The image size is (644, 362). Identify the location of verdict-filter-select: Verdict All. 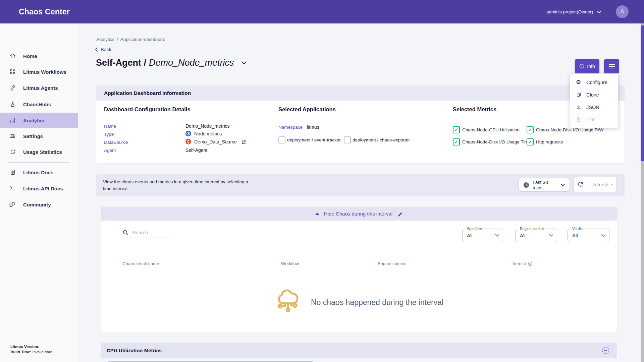
(588, 235).